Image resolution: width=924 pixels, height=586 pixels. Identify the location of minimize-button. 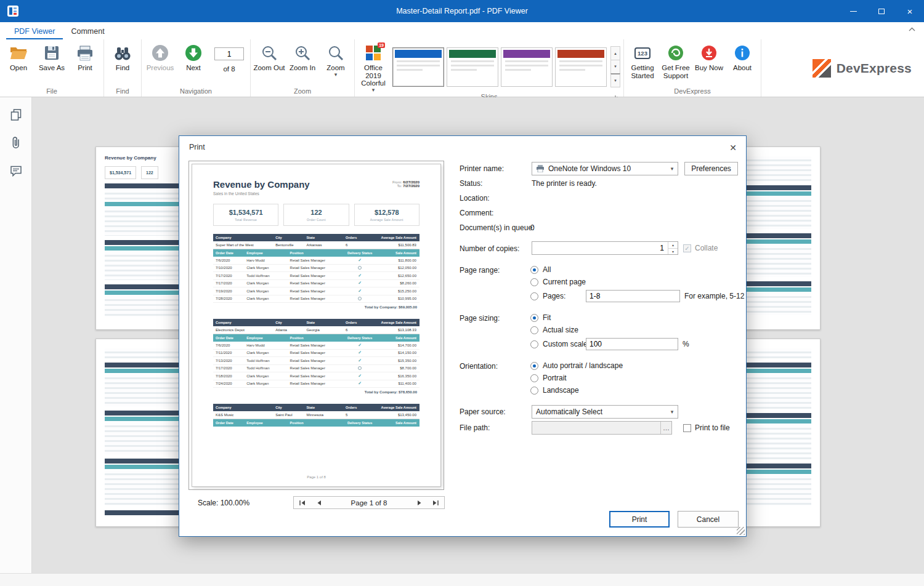
(853, 11).